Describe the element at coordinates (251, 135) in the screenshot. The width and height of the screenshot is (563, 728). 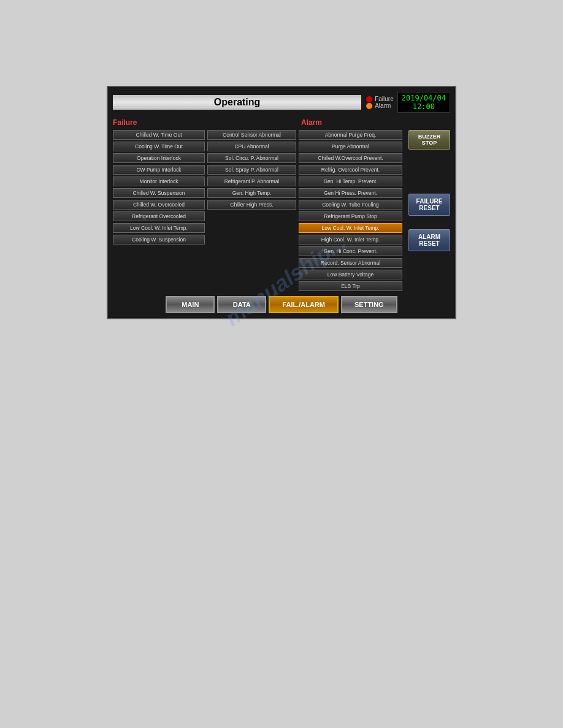
I see `sol-item-0: Control Sensor Abnormal` at that location.